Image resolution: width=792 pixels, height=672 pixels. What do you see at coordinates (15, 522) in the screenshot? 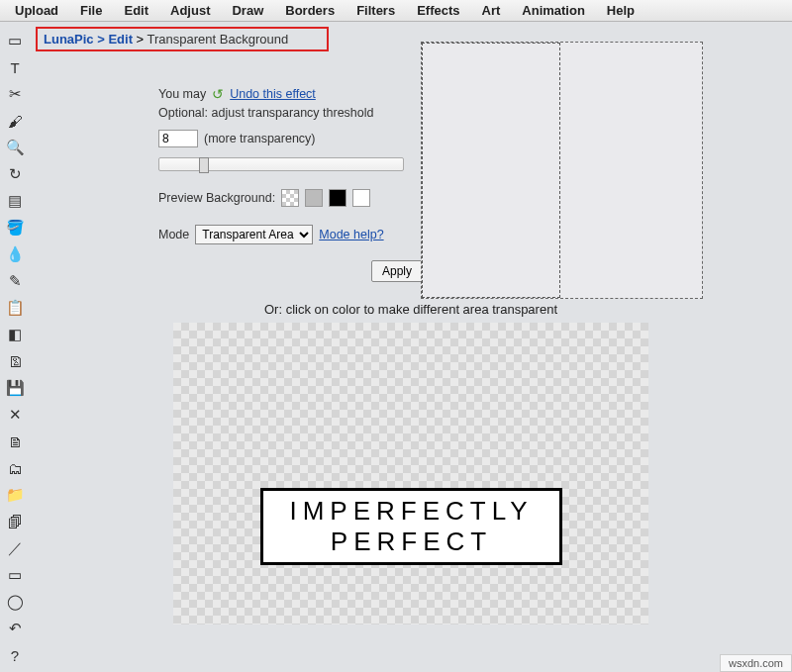
I see `tool-stack-icon: 🗐` at bounding box center [15, 522].